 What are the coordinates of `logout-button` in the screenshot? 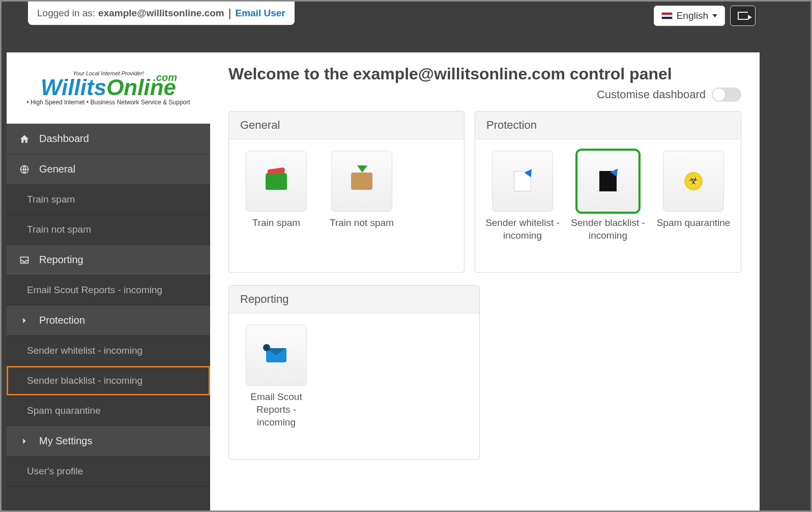 It's located at (743, 16).